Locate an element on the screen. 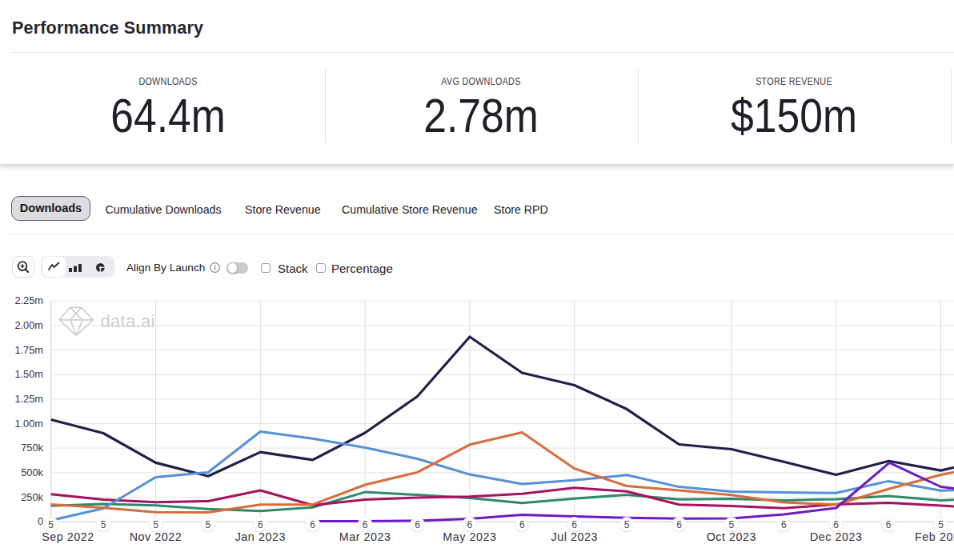  svg-text: 250k is located at coordinates (32, 498).